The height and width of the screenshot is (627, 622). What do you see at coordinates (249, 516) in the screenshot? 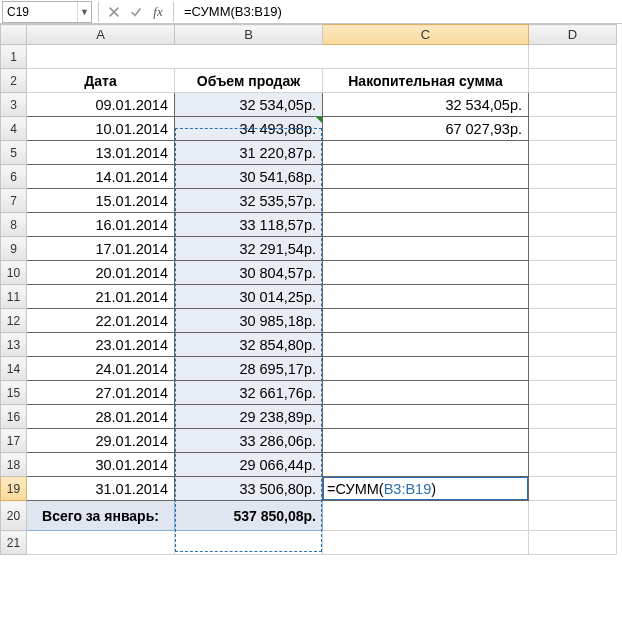
I see `total-value: 537 850,08р.` at bounding box center [249, 516].